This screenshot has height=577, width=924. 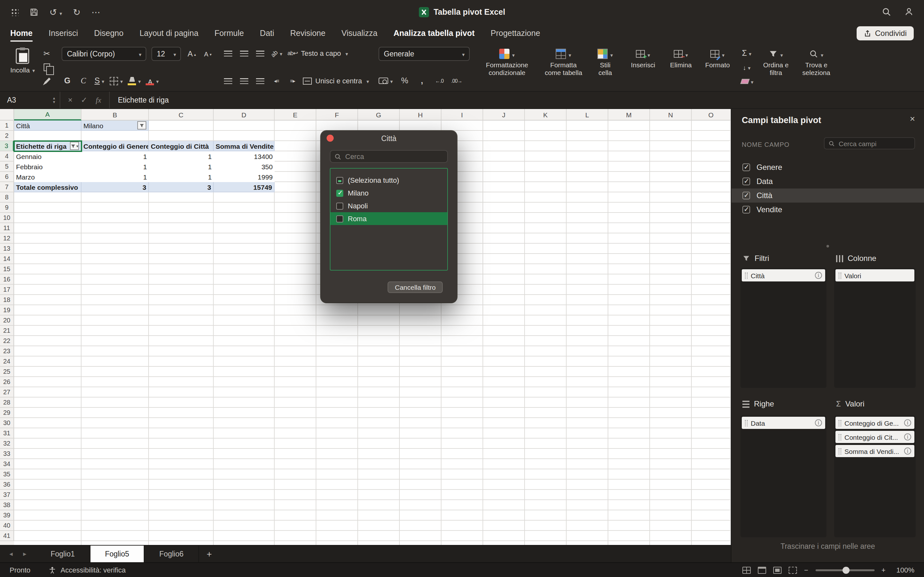 What do you see at coordinates (144, 100) in the screenshot?
I see `formula-content: Etichette di riga` at bounding box center [144, 100].